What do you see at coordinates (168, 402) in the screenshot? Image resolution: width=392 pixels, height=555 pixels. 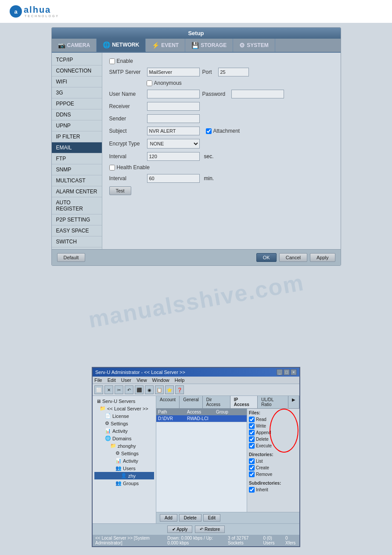 I see `ftp-tab-account: Account` at bounding box center [168, 402].